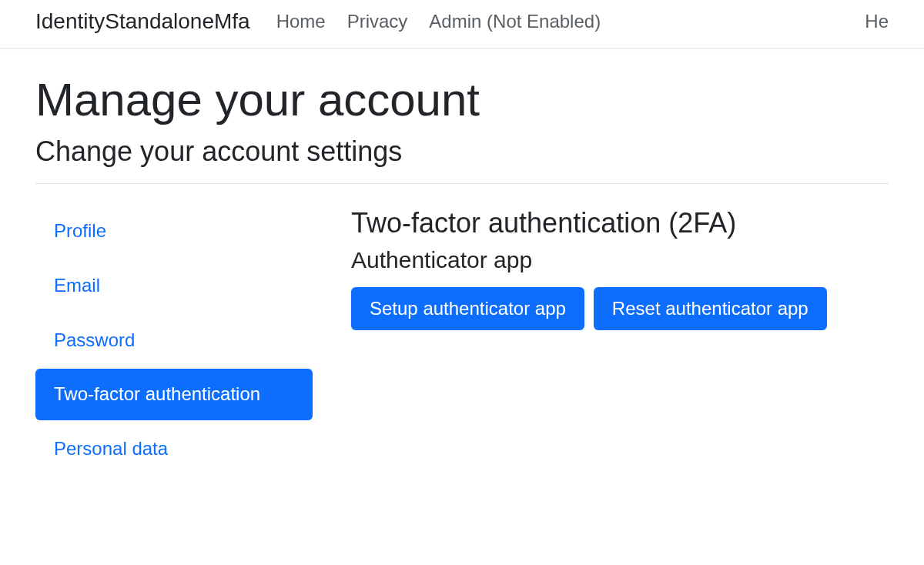 The width and height of the screenshot is (924, 565). What do you see at coordinates (462, 25) in the screenshot?
I see `navbar: IdentityStandaloneMfa Home Privacy Admin…` at bounding box center [462, 25].